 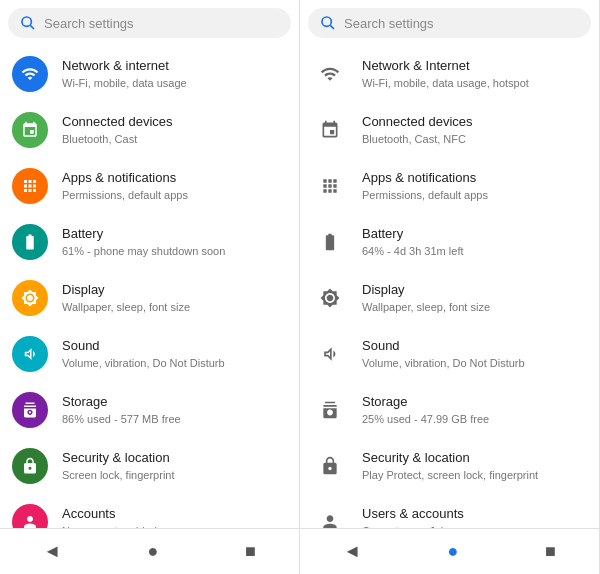 I want to click on right-battery-text: Battery 64% - 4d 3h 31m left, so click(x=474, y=242).